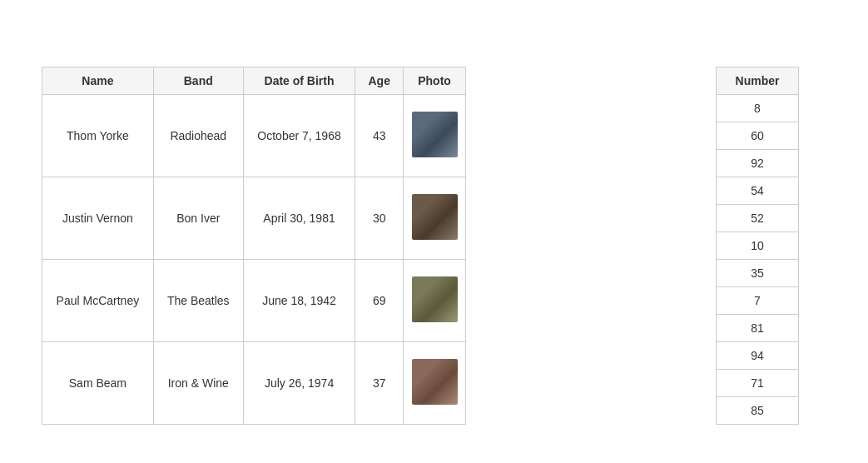 The height and width of the screenshot is (463, 868). I want to click on cell-name: Paul McCartney, so click(98, 301).